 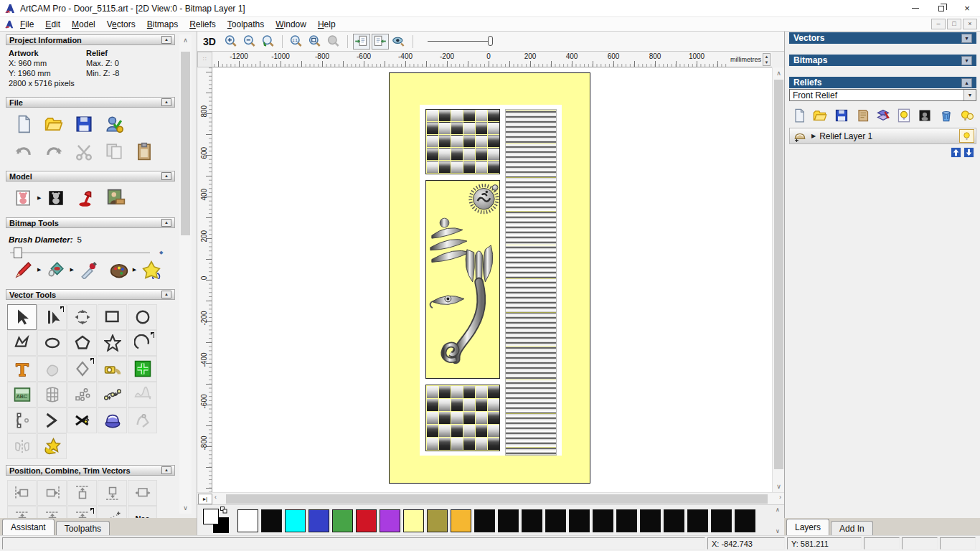 I want to click on section-header-vectors: Vectors ▼, so click(x=882, y=38).